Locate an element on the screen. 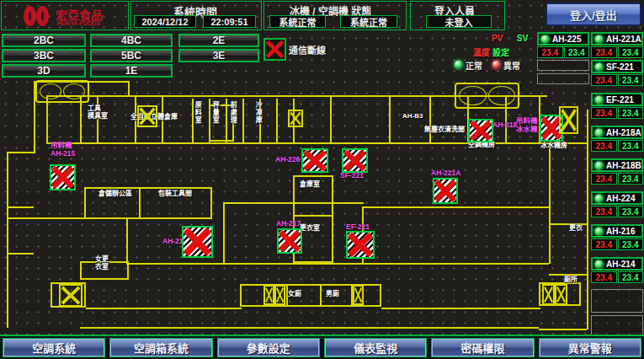 This screenshot has height=359, width=644. room-label: 男廁 is located at coordinates (333, 293).